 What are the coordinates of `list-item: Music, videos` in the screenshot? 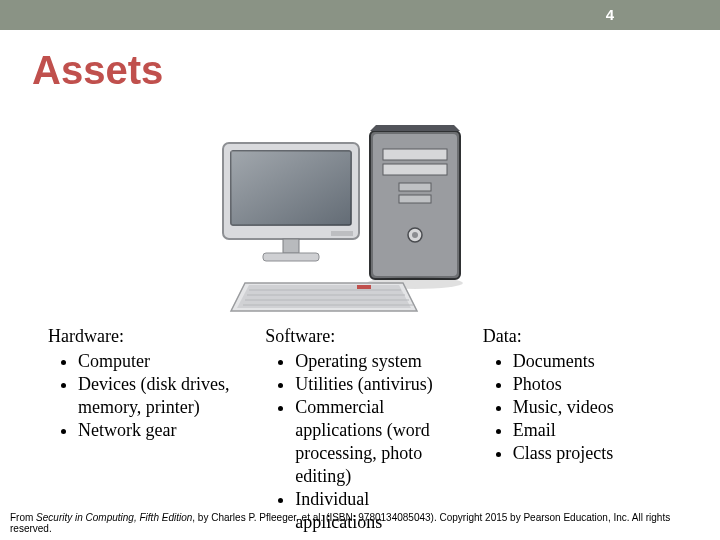 It's located at (592, 408).